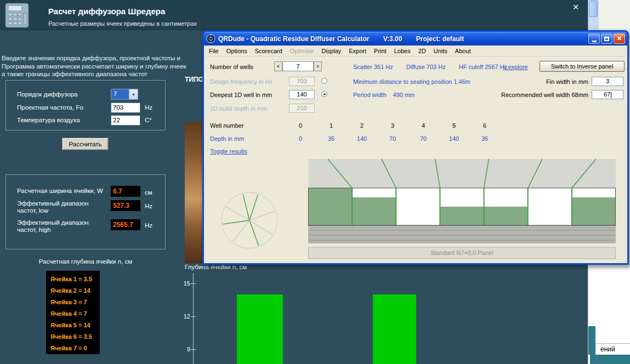  Describe the element at coordinates (120, 94) in the screenshot. I see `order-value: 7` at that location.